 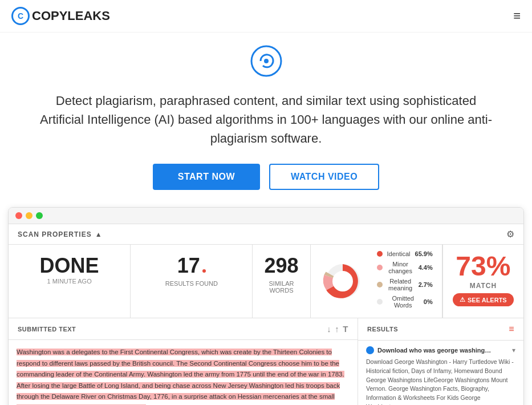 I want to click on stat-results-label: RESULTS FOUND, so click(x=192, y=284).